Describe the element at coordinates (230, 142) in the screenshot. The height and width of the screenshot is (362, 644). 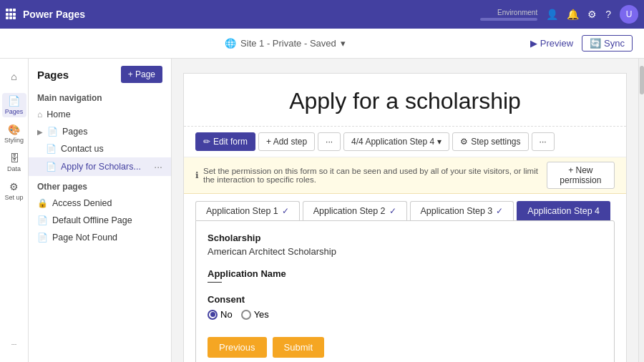
I see `edit-form-label: Edit form` at that location.